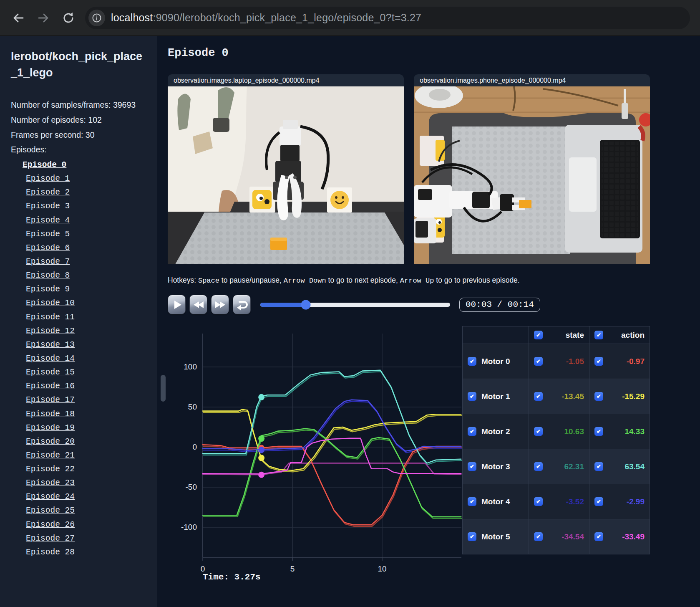 This screenshot has width=700, height=607. Describe the element at coordinates (78, 539) in the screenshot. I see `sidebar-episode-link: Episode 27` at that location.